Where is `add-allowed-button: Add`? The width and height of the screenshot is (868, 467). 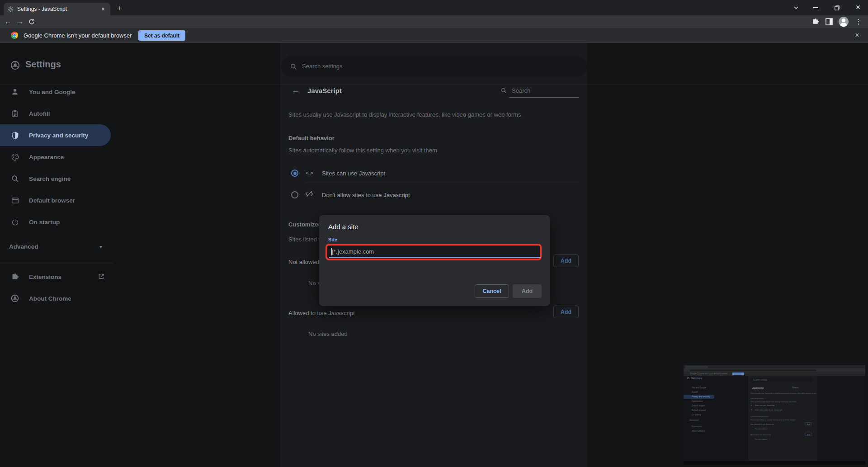 add-allowed-button: Add is located at coordinates (566, 312).